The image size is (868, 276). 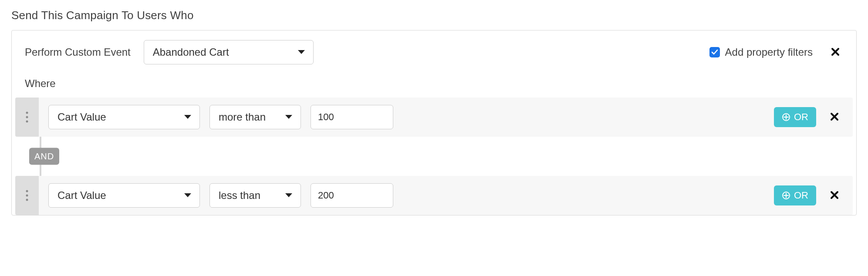 What do you see at coordinates (769, 52) in the screenshot?
I see `add-property-filters-label: Add property filters` at bounding box center [769, 52].